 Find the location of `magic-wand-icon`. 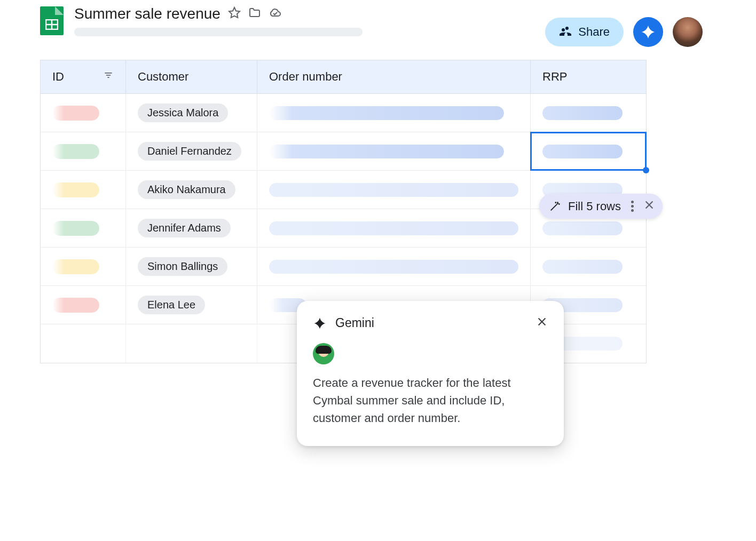

magic-wand-icon is located at coordinates (555, 206).